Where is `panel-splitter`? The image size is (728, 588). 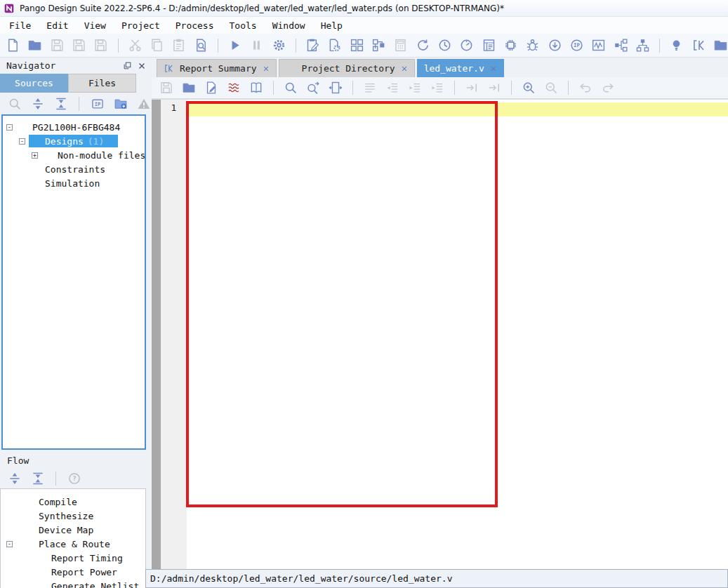 panel-splitter is located at coordinates (149, 313).